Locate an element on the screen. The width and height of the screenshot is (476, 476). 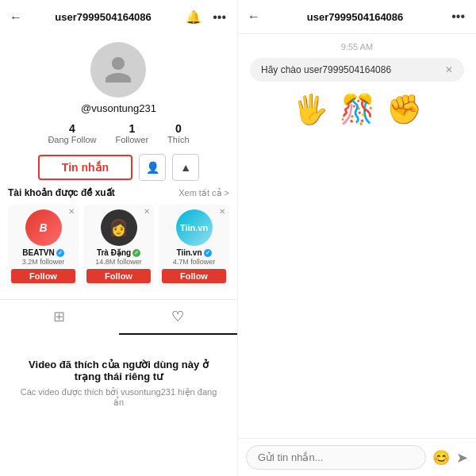
card-name-beatvn: BEATVN ✓ is located at coordinates (43, 252).